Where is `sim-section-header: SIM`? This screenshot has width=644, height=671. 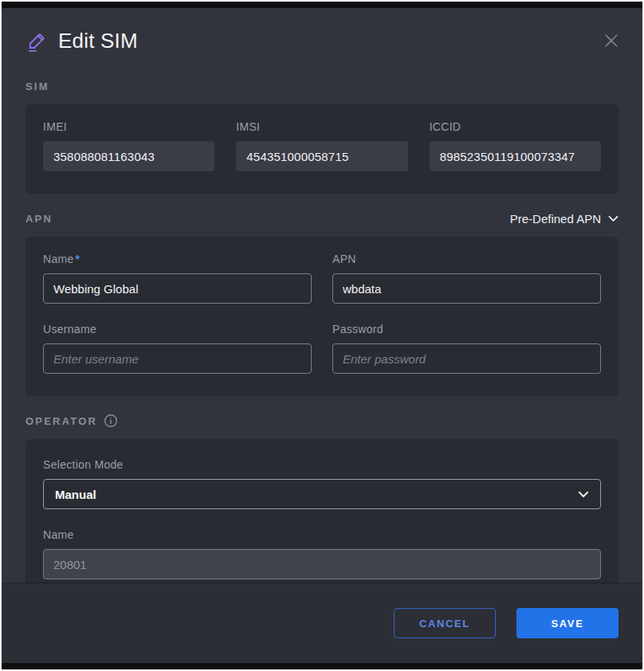 sim-section-header: SIM is located at coordinates (322, 86).